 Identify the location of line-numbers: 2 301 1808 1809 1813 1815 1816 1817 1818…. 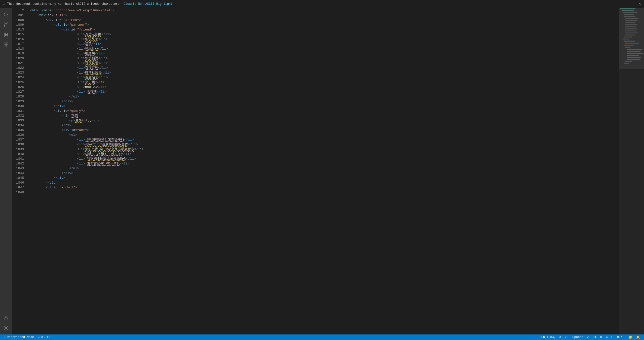
(20, 101).